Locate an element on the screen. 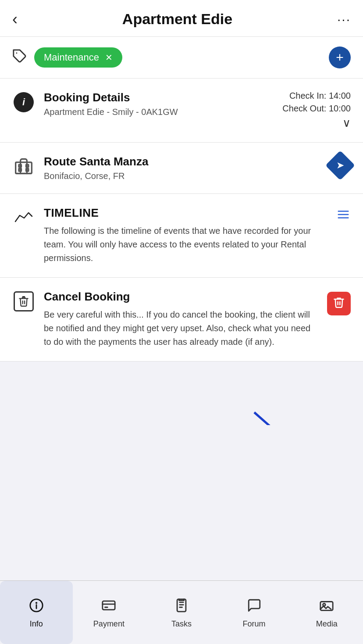 This screenshot has width=363, height=644. tab-forum: Forum is located at coordinates (254, 612).